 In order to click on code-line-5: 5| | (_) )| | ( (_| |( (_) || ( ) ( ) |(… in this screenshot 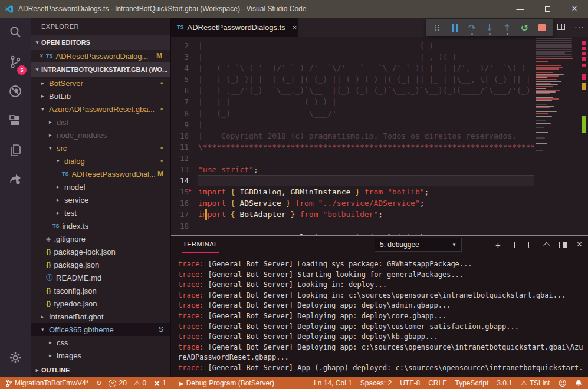, I will do `click(380, 79)`.